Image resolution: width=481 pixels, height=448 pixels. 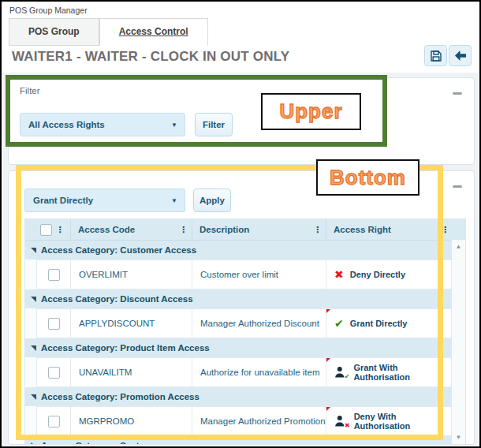 What do you see at coordinates (311, 112) in the screenshot?
I see `annotation-upper-label: Upper` at bounding box center [311, 112].